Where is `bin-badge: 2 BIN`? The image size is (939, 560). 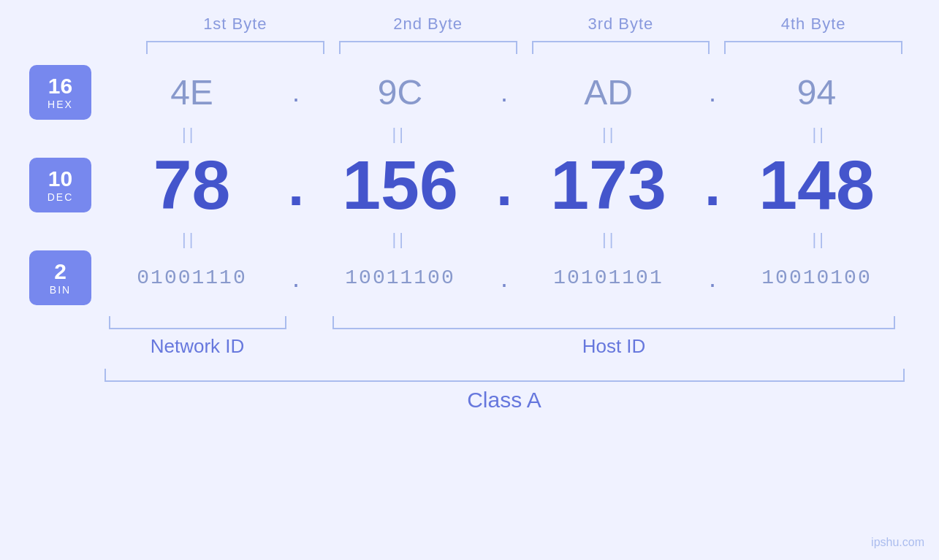
bin-badge: 2 BIN is located at coordinates (60, 277).